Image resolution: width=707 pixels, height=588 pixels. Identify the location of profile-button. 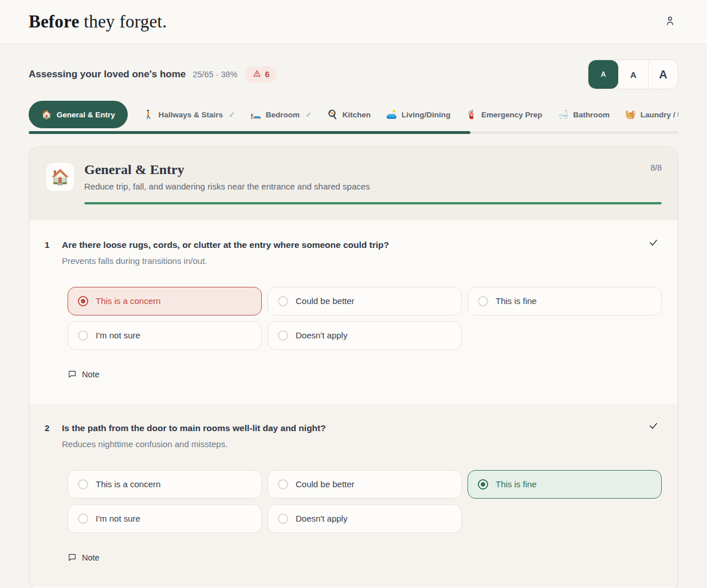
(670, 22).